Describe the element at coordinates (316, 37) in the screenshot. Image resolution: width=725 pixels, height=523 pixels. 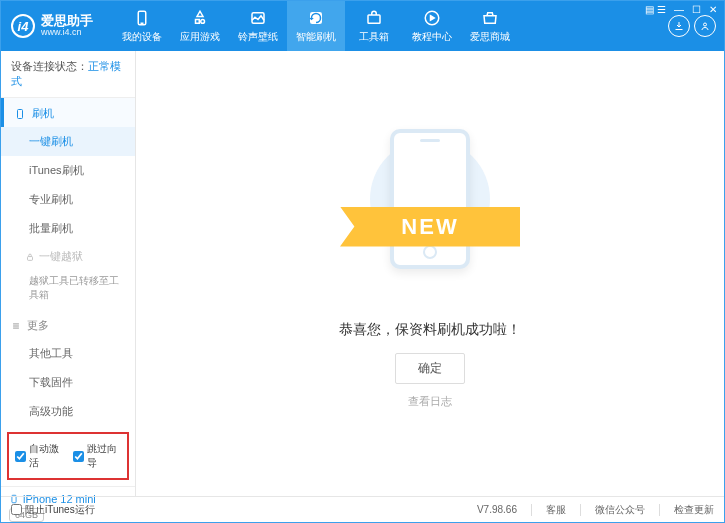
I see `nav-label: 智能刷机` at that location.